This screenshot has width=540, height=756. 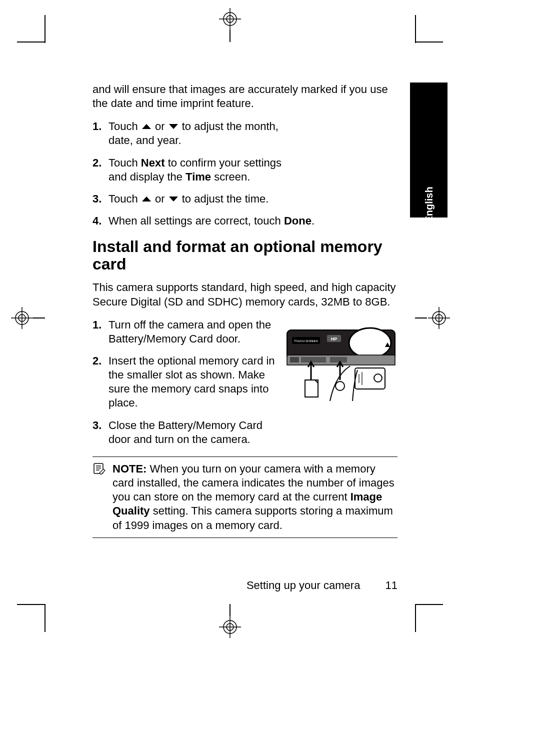 I want to click on list-item: 1. Turn off the camera and open the Batt…, so click(x=190, y=332).